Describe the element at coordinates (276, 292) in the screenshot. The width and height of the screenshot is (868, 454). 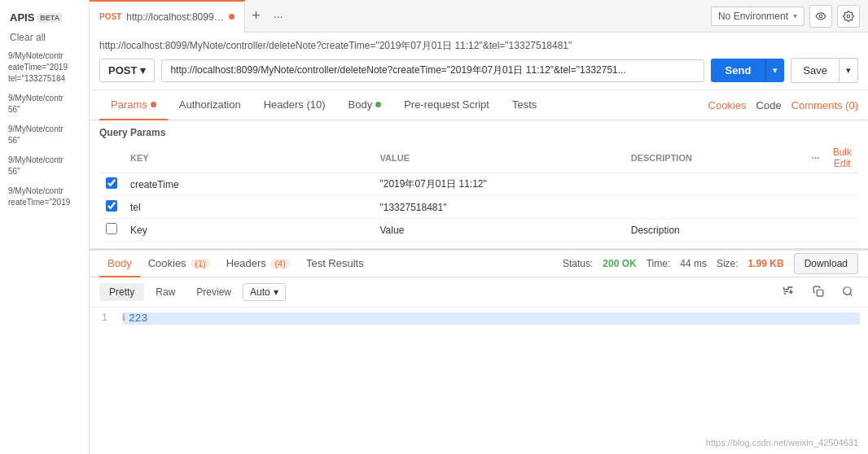
I see `auto-chevron-icon: ▾` at that location.